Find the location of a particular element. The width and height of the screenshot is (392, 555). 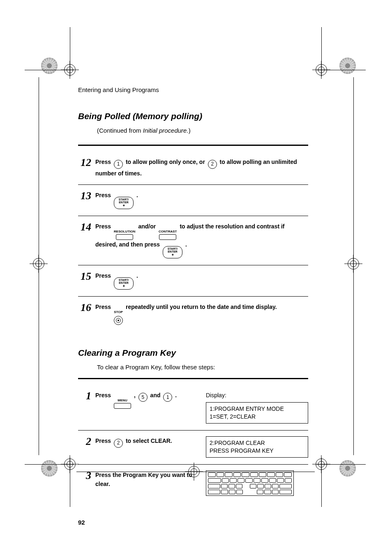

continued-note: (Continued from Initial procedure.) is located at coordinates (203, 131).